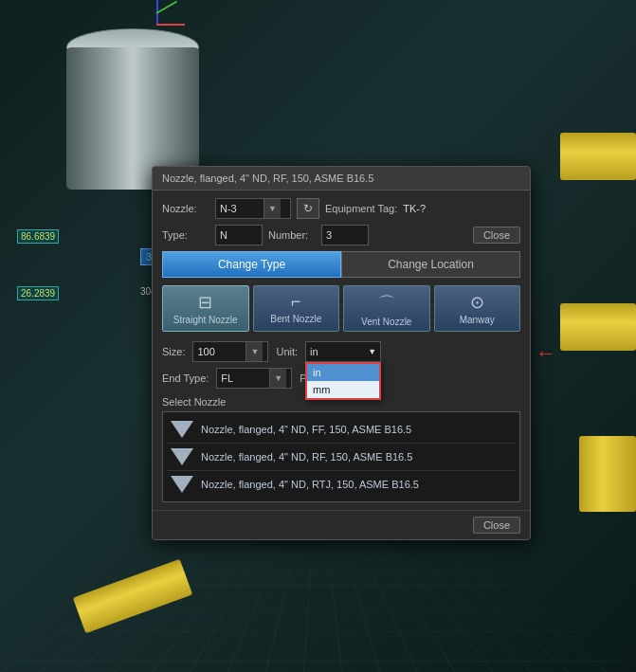 This screenshot has height=672, width=636. What do you see at coordinates (387, 322) in the screenshot?
I see `vent-nozzle-label: Vent Nozzle` at bounding box center [387, 322].